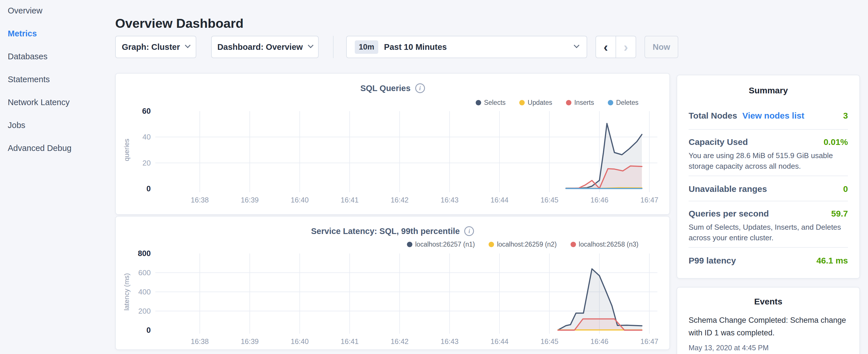 This screenshot has height=354, width=868. I want to click on chart-title: Service Latency: SQL, 99th percentile, so click(385, 231).